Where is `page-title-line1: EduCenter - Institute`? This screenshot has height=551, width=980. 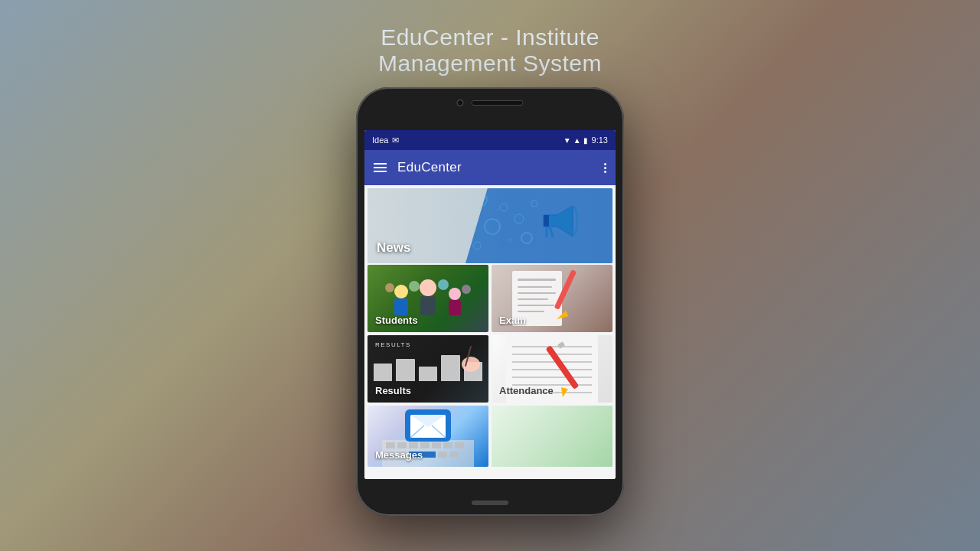 page-title-line1: EduCenter - Institute is located at coordinates (490, 37).